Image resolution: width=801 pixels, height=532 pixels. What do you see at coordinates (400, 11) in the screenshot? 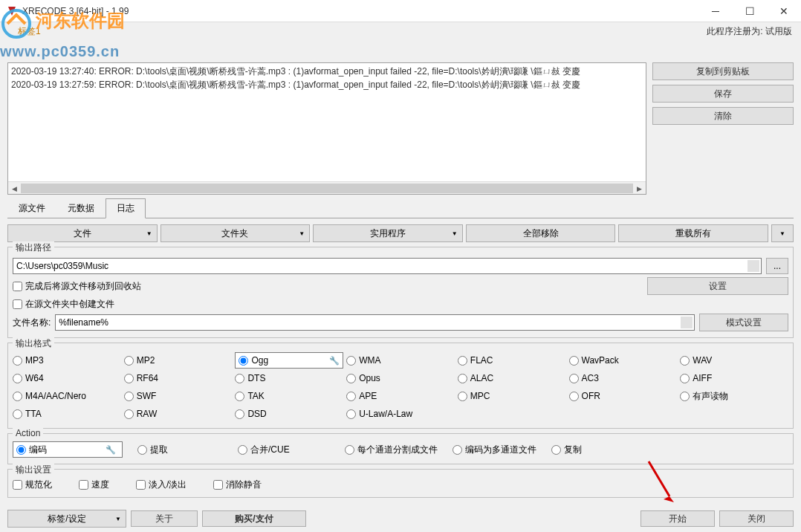
I see `titlebar: XRECODE 3 [64-bit] - 1.99 ─ ☐ ✕` at bounding box center [400, 11].